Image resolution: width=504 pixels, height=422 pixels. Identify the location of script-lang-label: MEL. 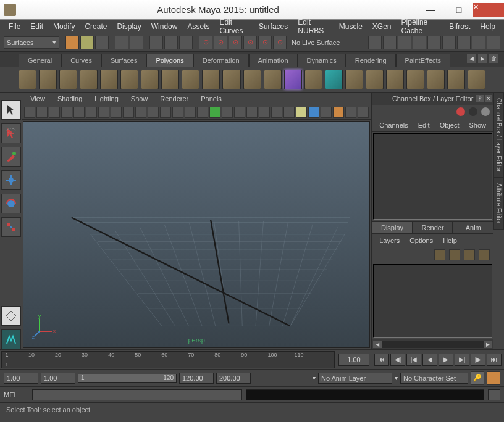
(16, 395).